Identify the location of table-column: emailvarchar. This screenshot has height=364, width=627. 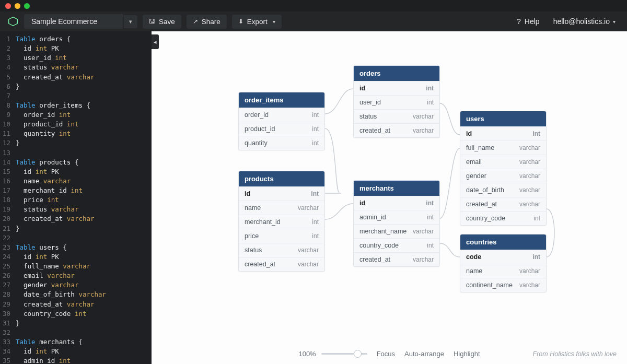
(503, 162).